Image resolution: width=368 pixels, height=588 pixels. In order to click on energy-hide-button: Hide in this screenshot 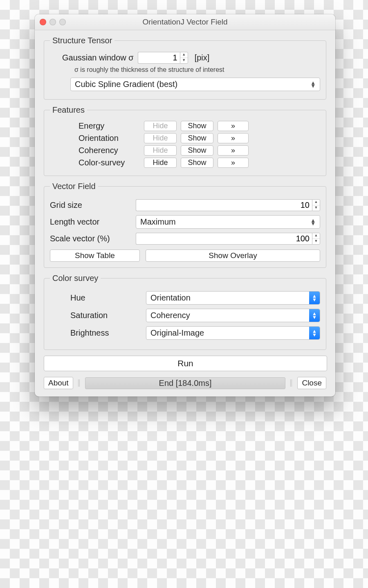, I will do `click(160, 126)`.